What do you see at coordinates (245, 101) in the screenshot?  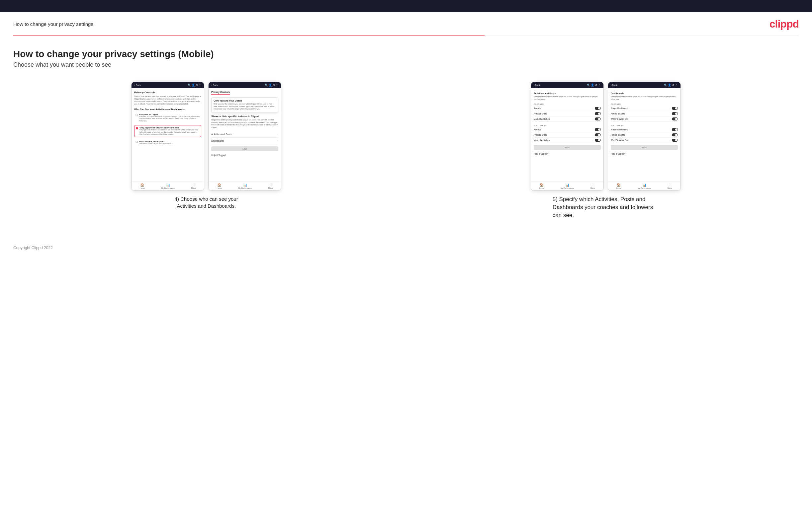 I see `phone2-popup-title: Only You and Your Coach` at bounding box center [245, 101].